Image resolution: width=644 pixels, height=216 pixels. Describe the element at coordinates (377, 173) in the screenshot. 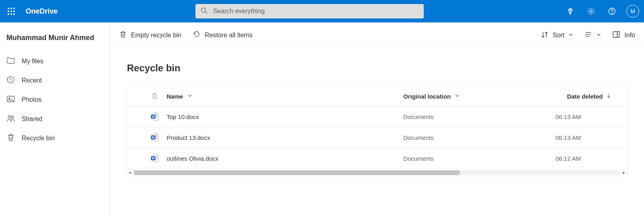

I see `scroll-track` at that location.